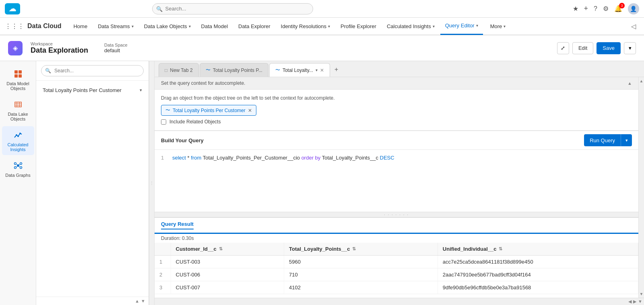  What do you see at coordinates (473, 249) in the screenshot?
I see `col-sort-unified: Unified_Individual__c ⇅` at bounding box center [473, 249].